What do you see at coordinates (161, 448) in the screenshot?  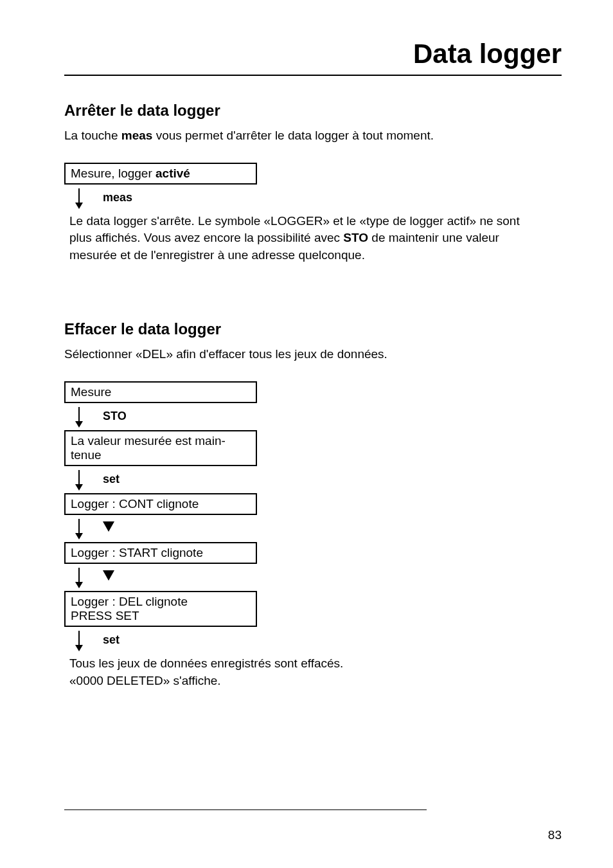 I see `step-box-b2: La valeur mesurée est main­tenue` at bounding box center [161, 448].